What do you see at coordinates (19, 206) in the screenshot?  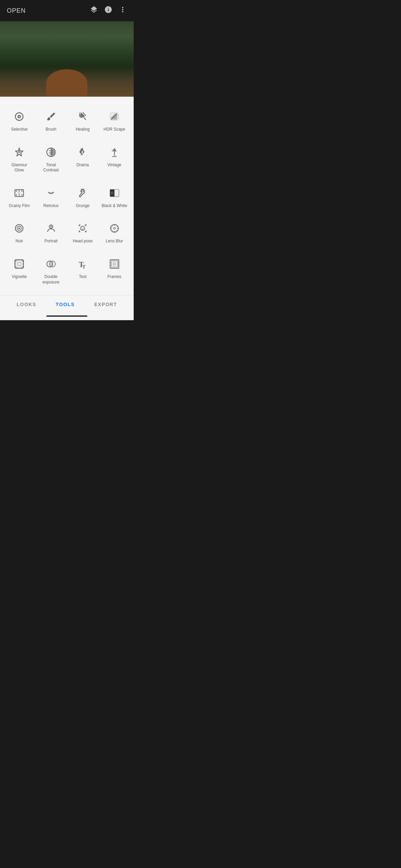 I see `grainy-label: Grainy Film` at bounding box center [19, 206].